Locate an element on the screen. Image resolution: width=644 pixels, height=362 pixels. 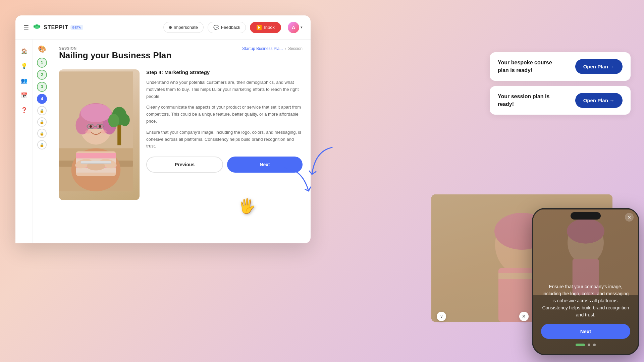
hamburger-icon: ☰ is located at coordinates (26, 27).